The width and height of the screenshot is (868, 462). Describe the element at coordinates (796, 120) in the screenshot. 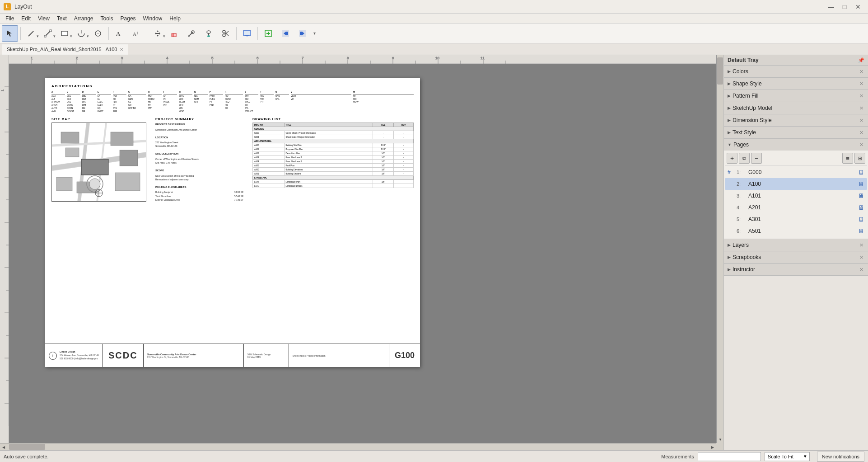

I see `tray-section-dimension-header: ▶ Dimension Style ✕` at that location.